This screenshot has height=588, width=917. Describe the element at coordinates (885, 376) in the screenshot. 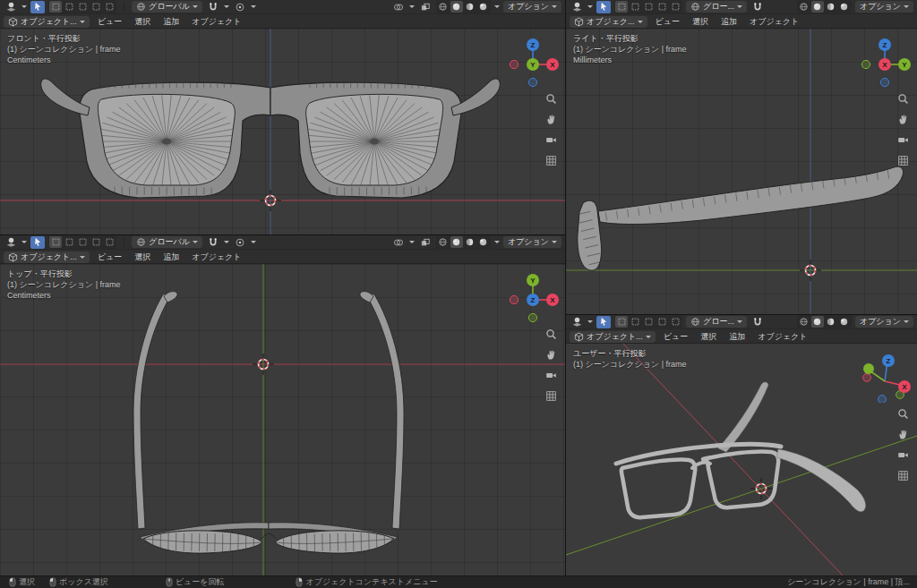

I see `navigation-gizmo: Z X` at that location.